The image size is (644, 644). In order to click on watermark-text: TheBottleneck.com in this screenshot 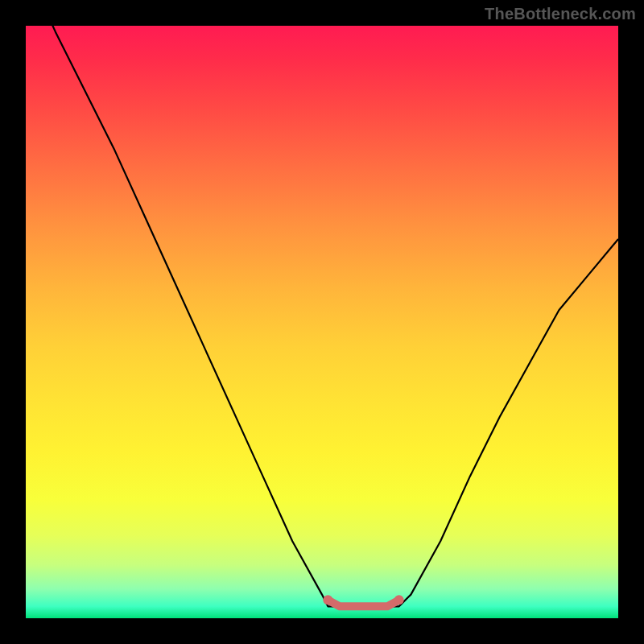, I will do `click(560, 14)`.